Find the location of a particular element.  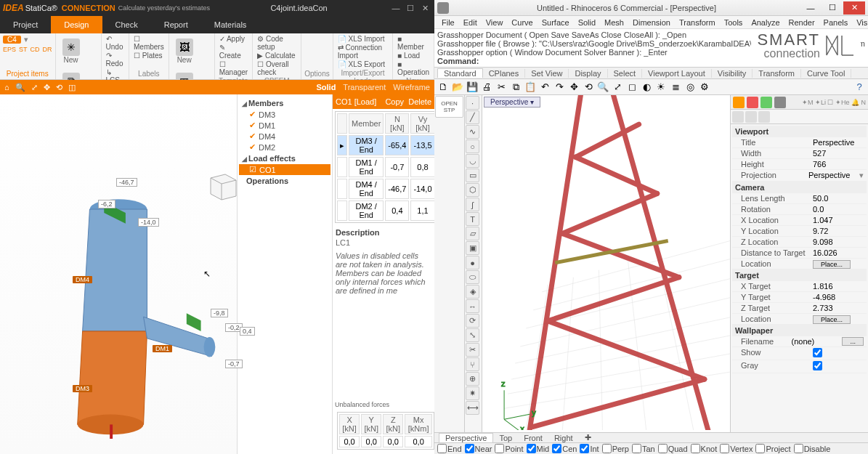

osnap-cen: Cen is located at coordinates (564, 449).